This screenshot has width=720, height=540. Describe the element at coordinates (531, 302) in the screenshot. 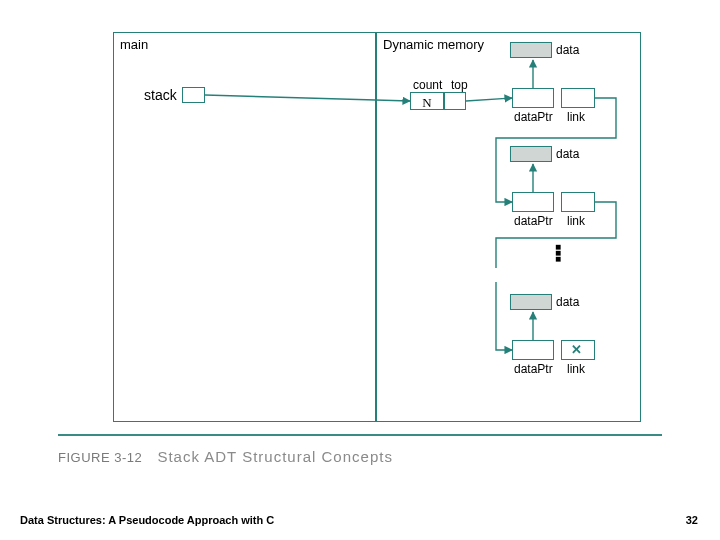

I see `data-block-n` at that location.